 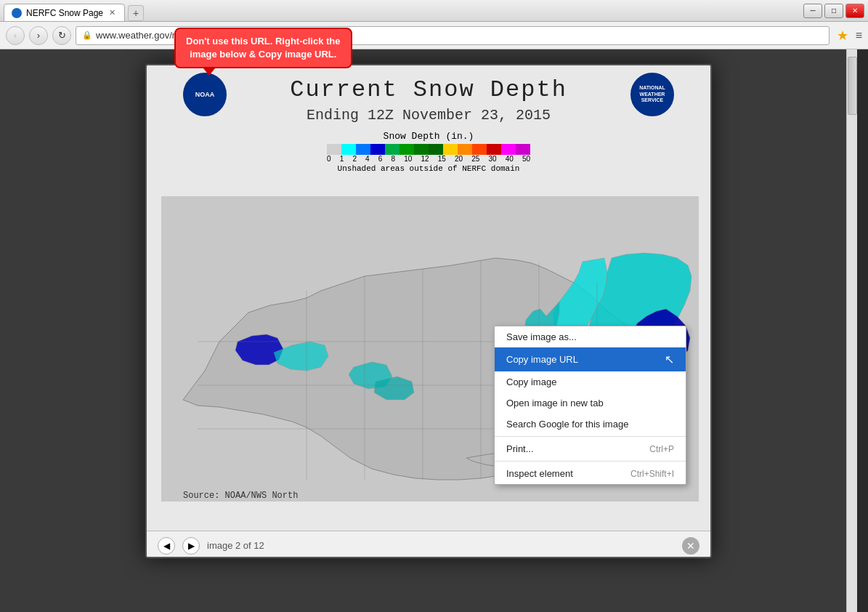 What do you see at coordinates (853, 86) in the screenshot?
I see `scrollbar-thumb` at bounding box center [853, 86].